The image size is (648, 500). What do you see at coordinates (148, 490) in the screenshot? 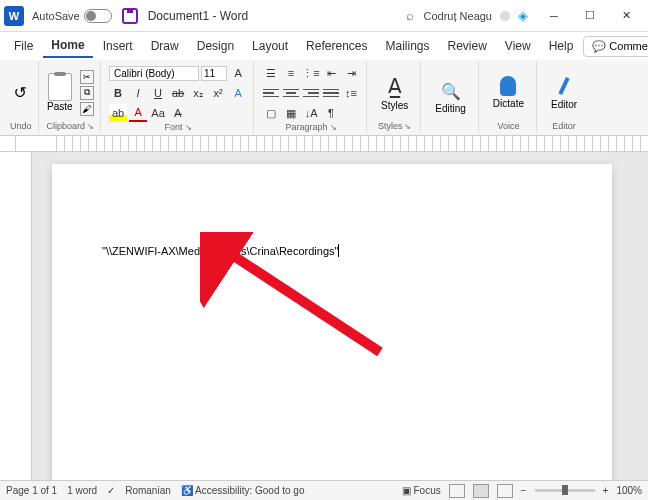
I see `language-indicator: Romanian` at bounding box center [148, 490].